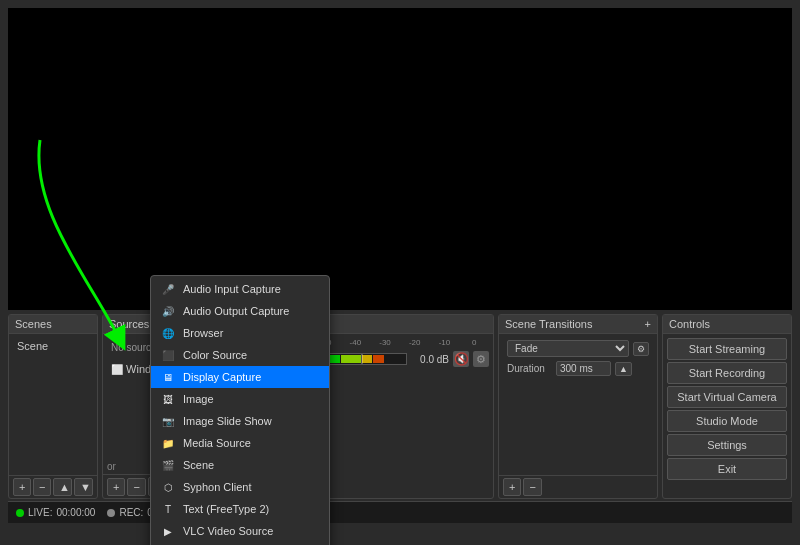 Image resolution: width=800 pixels, height=545 pixels. What do you see at coordinates (111, 513) in the screenshot?
I see `rec-dot` at bounding box center [111, 513].